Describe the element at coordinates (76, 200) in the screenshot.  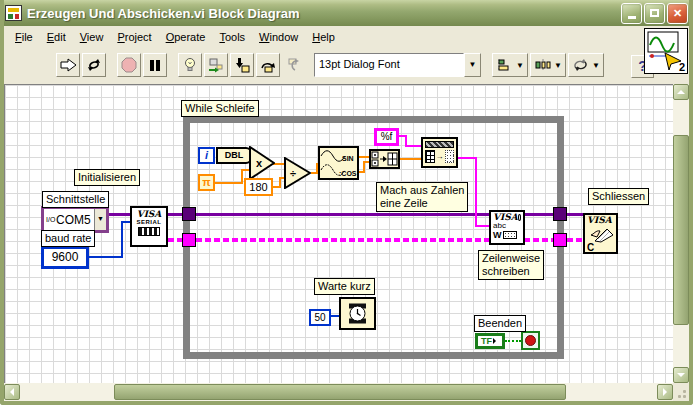
I see `interface-label: Schnittstelle` at that location.